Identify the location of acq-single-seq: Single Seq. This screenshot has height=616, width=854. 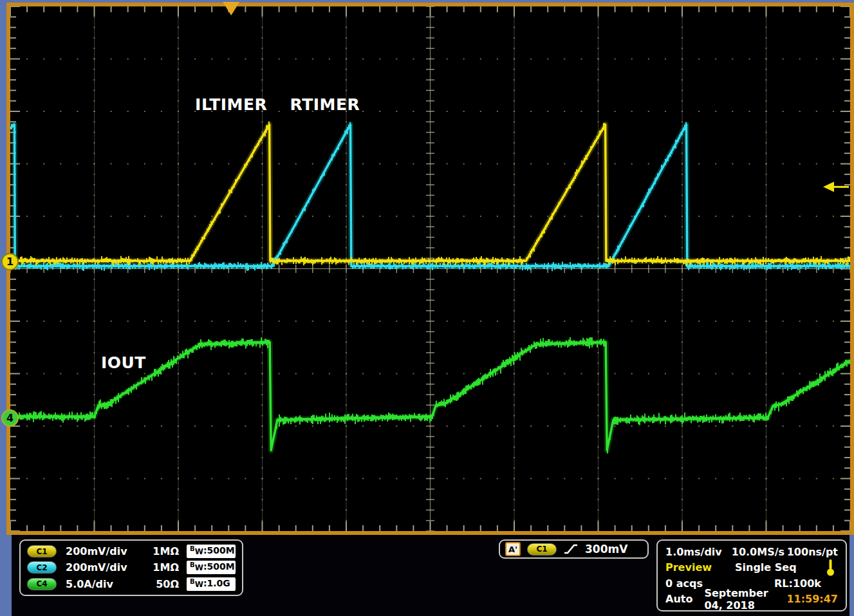
(766, 568).